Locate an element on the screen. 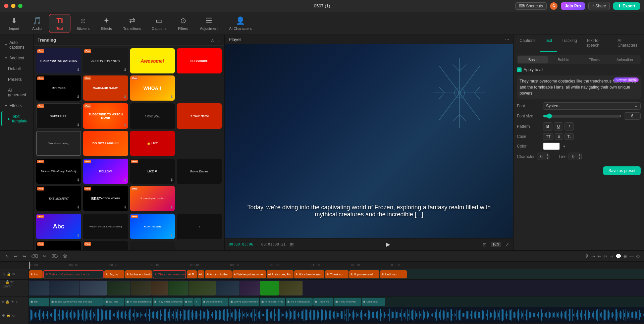 The image size is (644, 324). sidebar-item-default: Default is located at coordinates (17, 69).